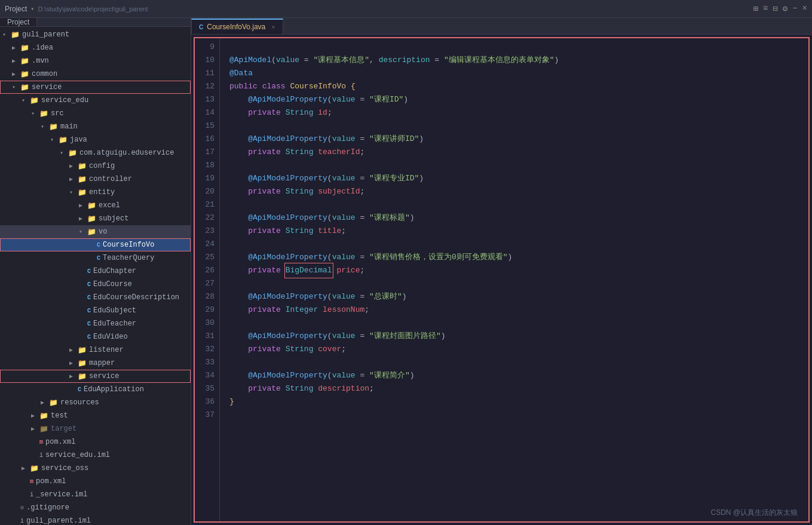 The image size is (812, 525). What do you see at coordinates (96, 87) in the screenshot?
I see `tree-item-service-root: ▾ 📁 service` at bounding box center [96, 87].